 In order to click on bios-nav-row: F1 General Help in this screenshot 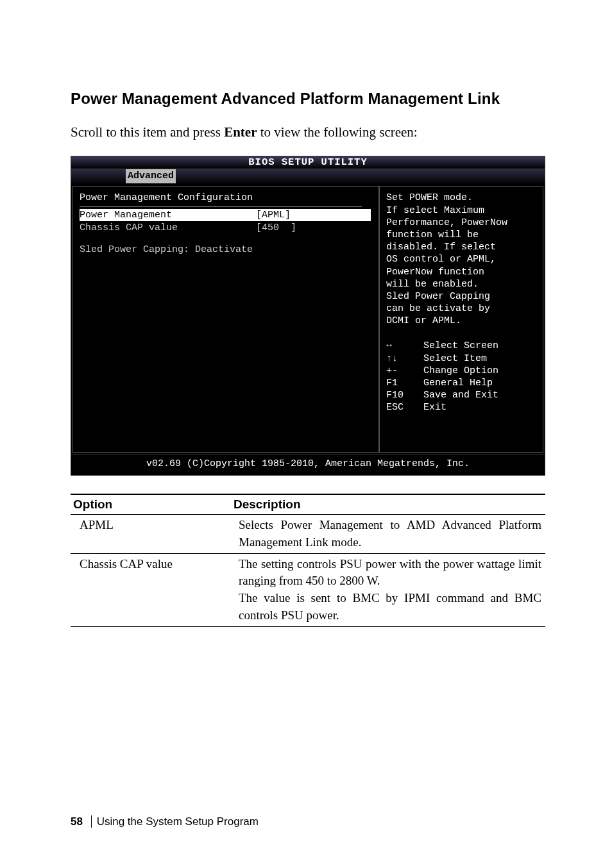, I will do `click(461, 383)`.